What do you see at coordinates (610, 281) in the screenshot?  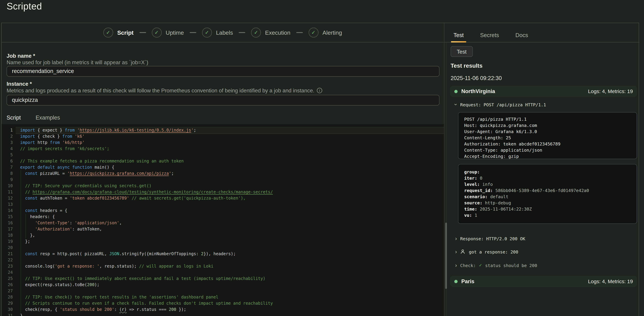 I see `location-stats: Logs: 4, Metrics: 19` at bounding box center [610, 281].